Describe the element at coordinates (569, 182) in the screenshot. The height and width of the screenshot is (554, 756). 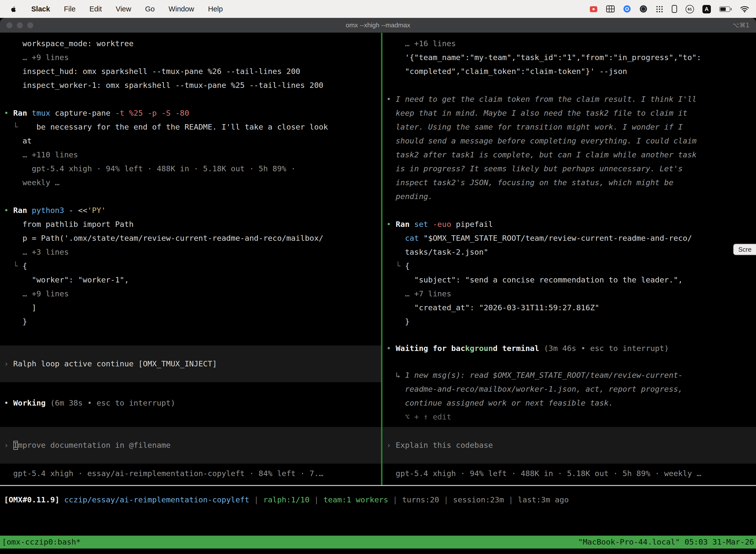
I see `terminal-line: inspect task2's JSON, focusing on the st…` at that location.